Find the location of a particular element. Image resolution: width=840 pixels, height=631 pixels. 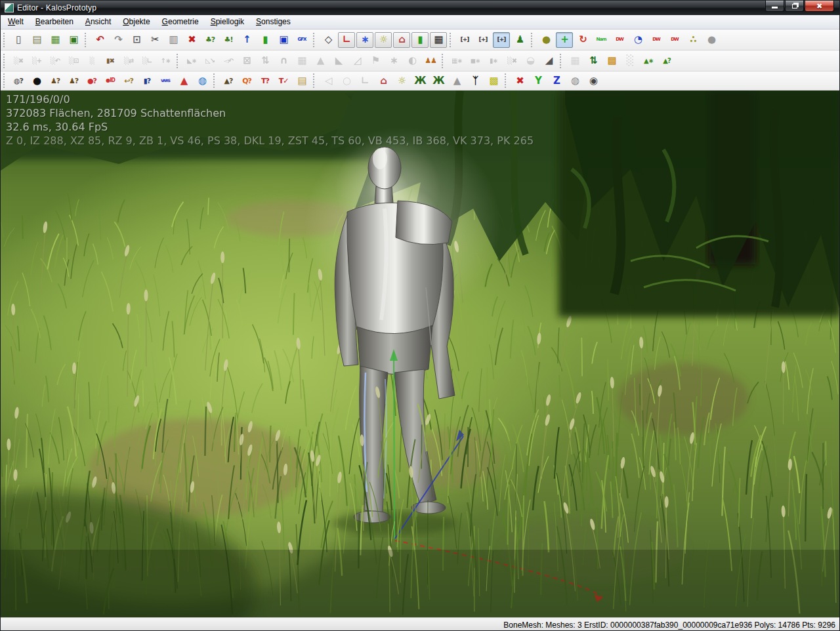

vegetation-toggle: ▮ is located at coordinates (420, 40).